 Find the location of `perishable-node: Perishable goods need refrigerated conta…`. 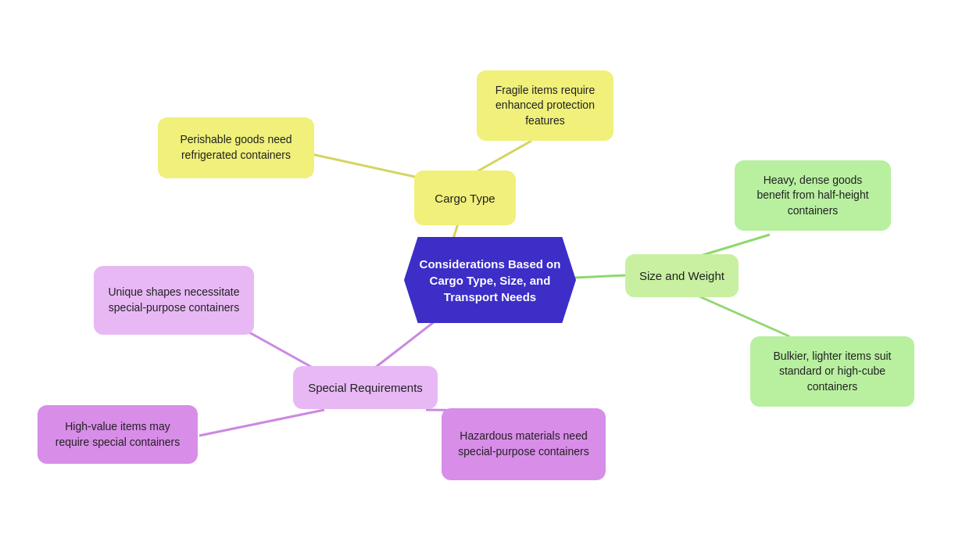

perishable-node: Perishable goods need refrigerated conta… is located at coordinates (236, 148).